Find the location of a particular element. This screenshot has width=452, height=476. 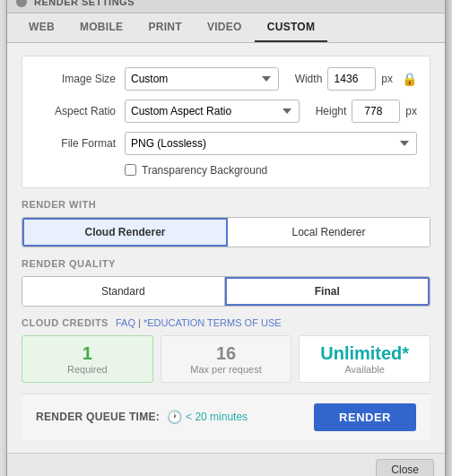

height-inputs: Height px is located at coordinates (366, 111).